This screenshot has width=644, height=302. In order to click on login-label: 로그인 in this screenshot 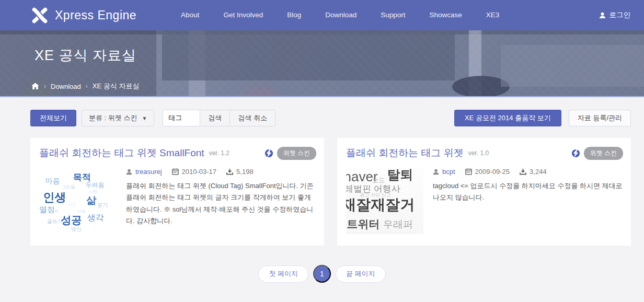, I will do `click(620, 15)`.